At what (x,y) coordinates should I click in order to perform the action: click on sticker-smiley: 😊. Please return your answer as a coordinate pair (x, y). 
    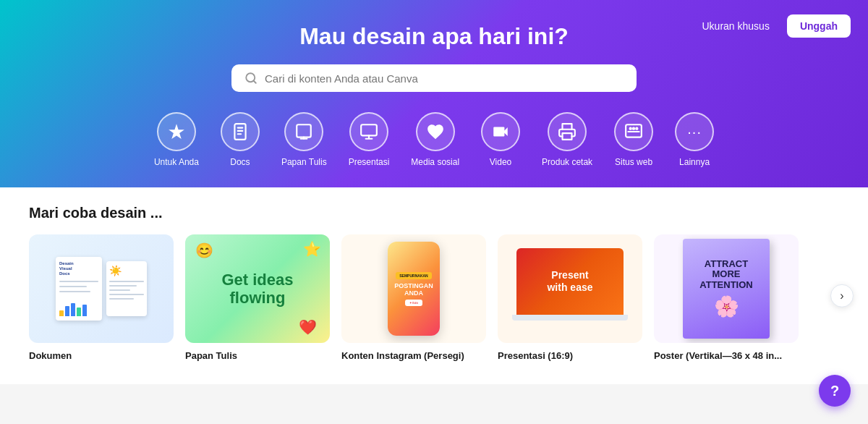
    Looking at the image, I should click on (204, 250).